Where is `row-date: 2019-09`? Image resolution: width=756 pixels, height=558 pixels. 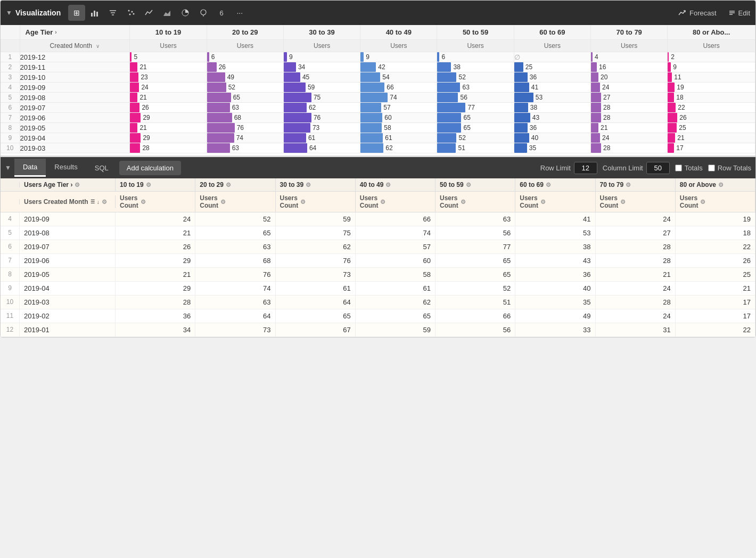 row-date: 2019-09 is located at coordinates (68, 219).